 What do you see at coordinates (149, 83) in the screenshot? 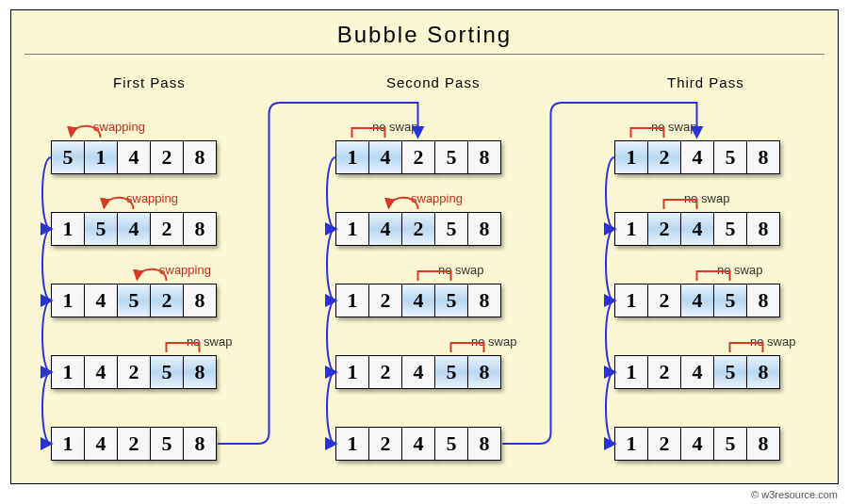
I see `column-title: First Pass` at bounding box center [149, 83].